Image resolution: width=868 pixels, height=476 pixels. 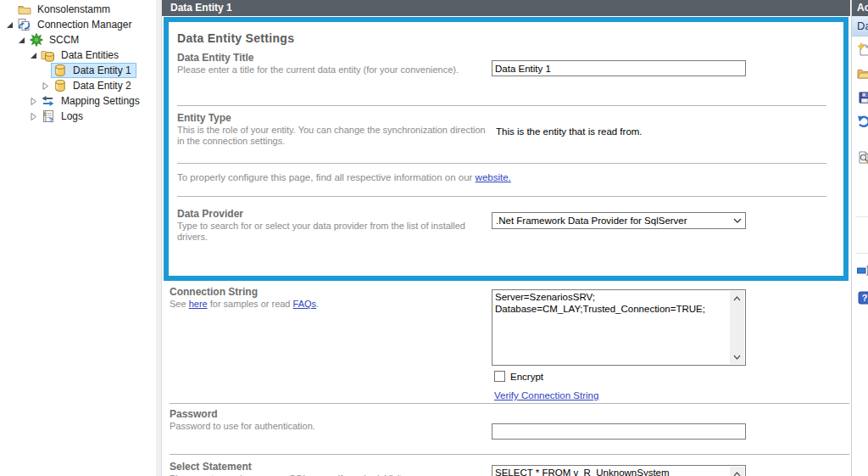 What do you see at coordinates (612, 472) in the screenshot?
I see `select-statement-value: SELECT * FROM v_R_UnknownSystem` at bounding box center [612, 472].